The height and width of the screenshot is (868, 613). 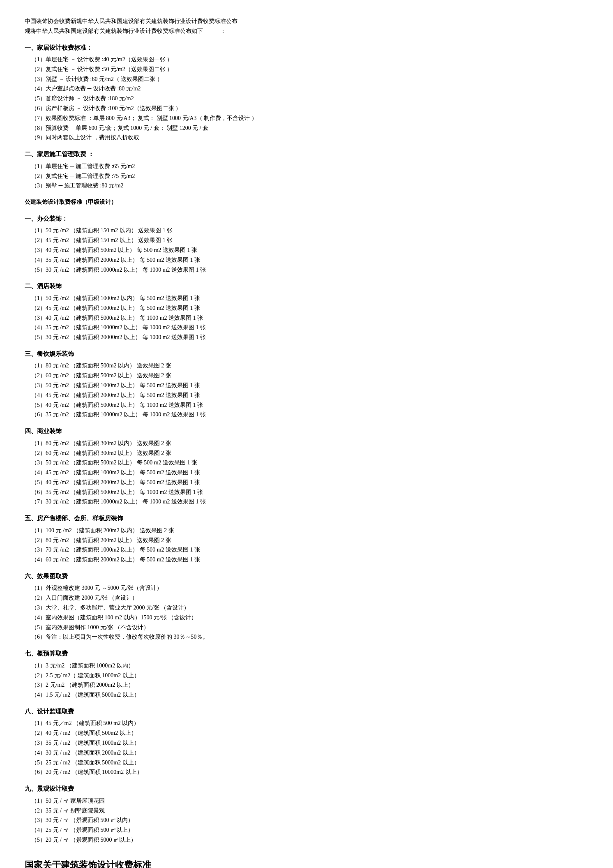 What do you see at coordinates (306, 176) in the screenshot?
I see `section2-items: （1）单层住宅 ─ 施工管理收费 :65 元/m2（2）复式住宅 ─ 施工管理收…` at bounding box center [306, 176].